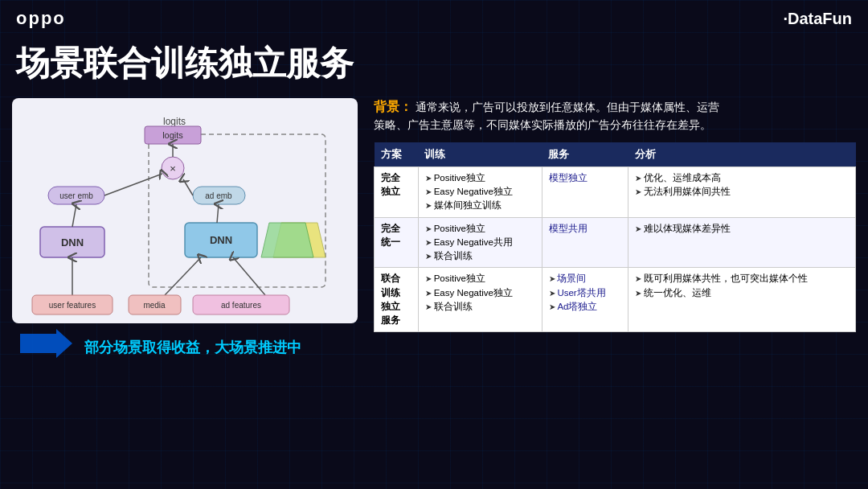 This screenshot has width=868, height=489. Describe the element at coordinates (480, 154) in the screenshot. I see `col-header-training: 训练` at that location.